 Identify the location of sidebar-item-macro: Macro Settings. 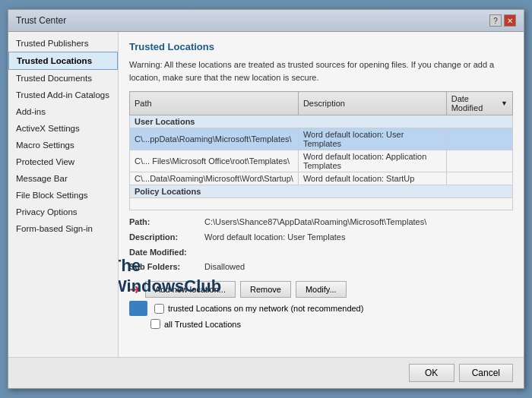
(63, 145).